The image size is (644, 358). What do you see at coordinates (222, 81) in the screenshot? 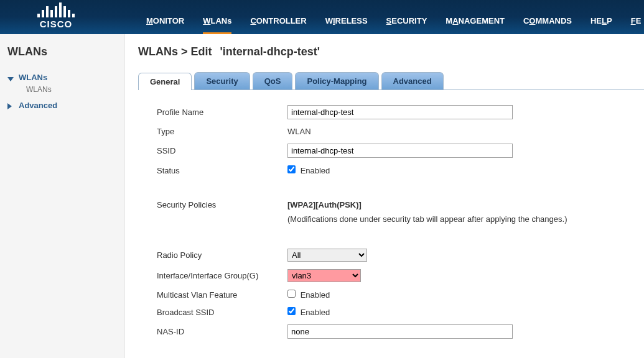
I see `tab-security: Security` at bounding box center [222, 81].